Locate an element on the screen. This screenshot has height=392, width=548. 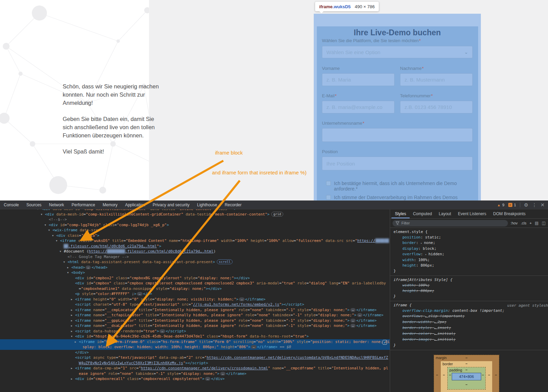
dom-tree-row: ▾ <div id="comp-lgg74djb" class="comp-lg… is located at coordinates (195, 225).